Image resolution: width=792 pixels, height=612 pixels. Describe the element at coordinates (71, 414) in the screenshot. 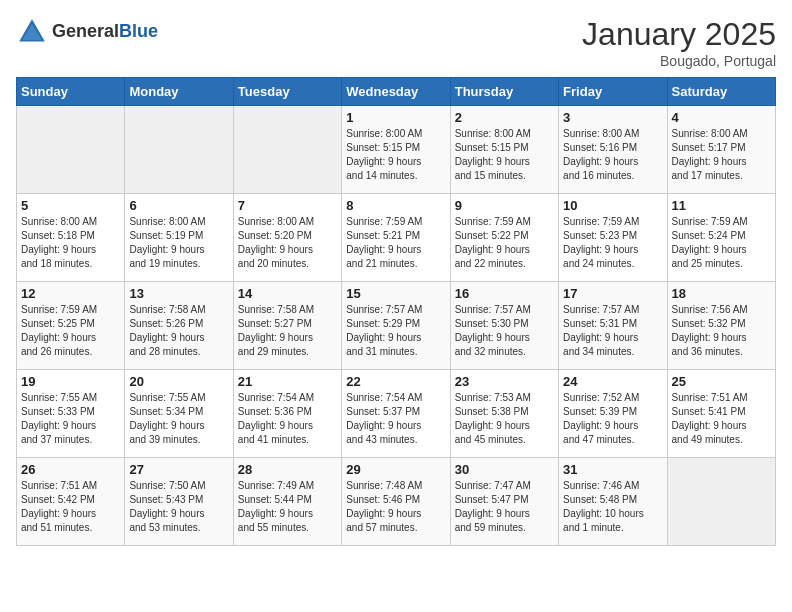

I see `day-cell: 19Sunrise: 7:55 AM Sunset: 5:33 PM Dayli…` at that location.